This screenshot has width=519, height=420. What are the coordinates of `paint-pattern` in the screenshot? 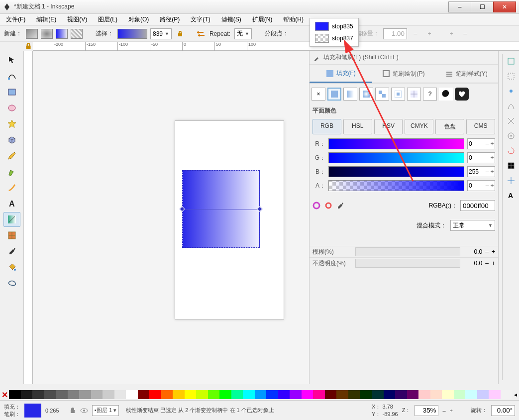 It's located at (382, 94).